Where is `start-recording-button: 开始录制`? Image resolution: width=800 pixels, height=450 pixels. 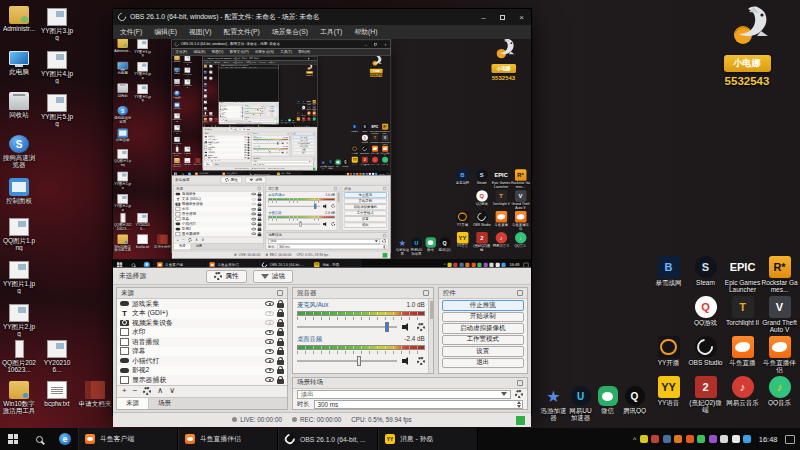 start-recording-button: 开始录制 is located at coordinates (483, 318).